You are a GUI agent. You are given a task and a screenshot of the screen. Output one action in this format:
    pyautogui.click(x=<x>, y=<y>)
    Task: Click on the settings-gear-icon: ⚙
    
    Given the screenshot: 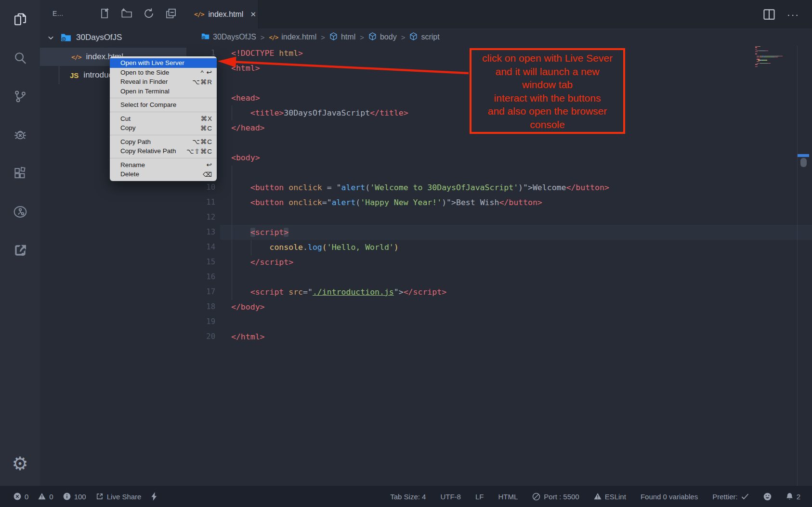 What is the action you would take?
    pyautogui.click(x=20, y=464)
    